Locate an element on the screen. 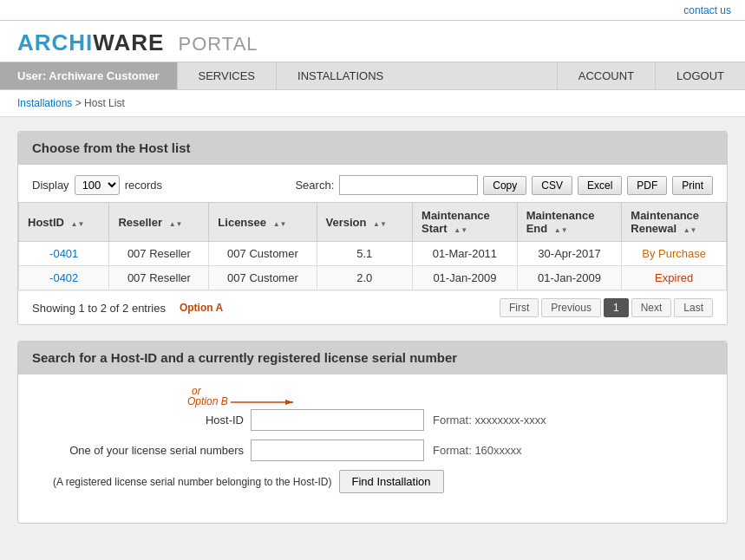 This screenshot has width=745, height=560. logo-ware: WARE is located at coordinates (128, 42).